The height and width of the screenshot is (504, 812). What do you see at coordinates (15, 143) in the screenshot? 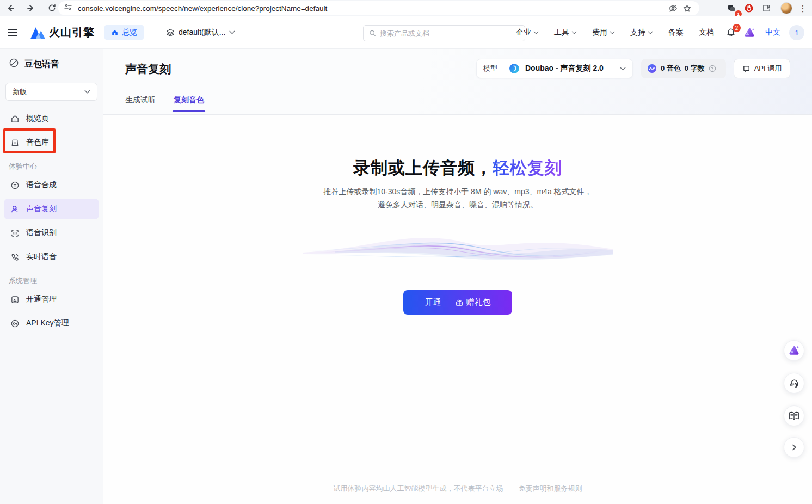
I see `voice-library-icon` at bounding box center [15, 143].